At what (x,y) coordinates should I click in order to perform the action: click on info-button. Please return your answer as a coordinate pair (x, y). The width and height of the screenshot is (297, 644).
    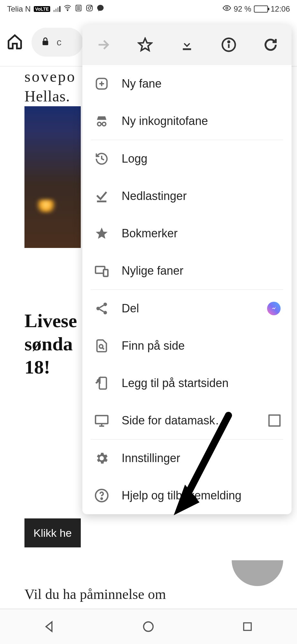
    Looking at the image, I should click on (229, 45).